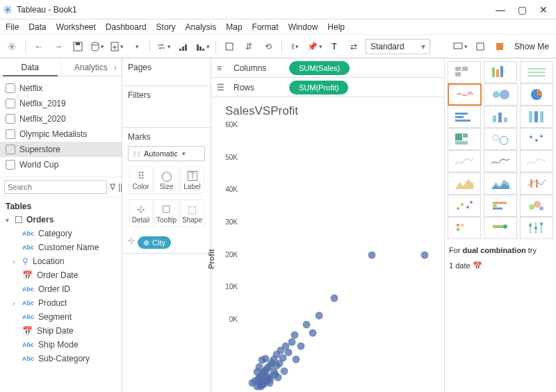  What do you see at coordinates (229, 47) in the screenshot?
I see `totals-icon` at bounding box center [229, 47].